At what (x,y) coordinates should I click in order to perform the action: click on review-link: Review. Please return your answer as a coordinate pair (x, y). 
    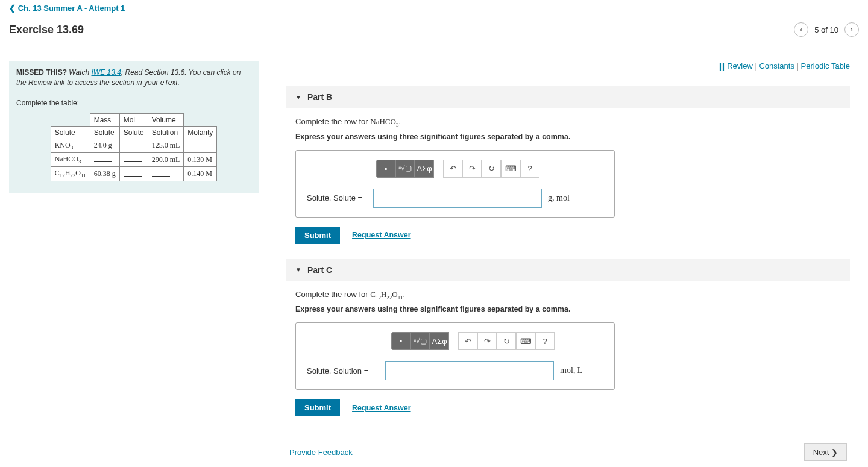
    Looking at the image, I should click on (740, 66).